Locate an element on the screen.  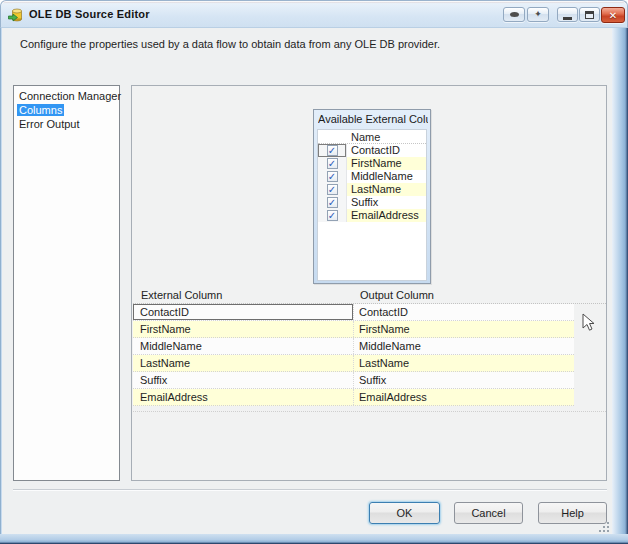
column-name: Suffix is located at coordinates (386, 202).